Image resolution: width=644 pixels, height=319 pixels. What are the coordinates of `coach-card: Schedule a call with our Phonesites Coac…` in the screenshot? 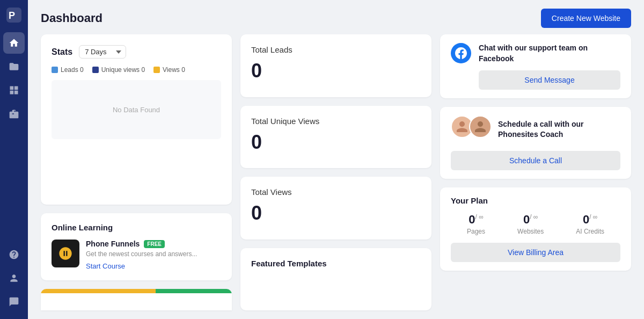 It's located at (536, 143).